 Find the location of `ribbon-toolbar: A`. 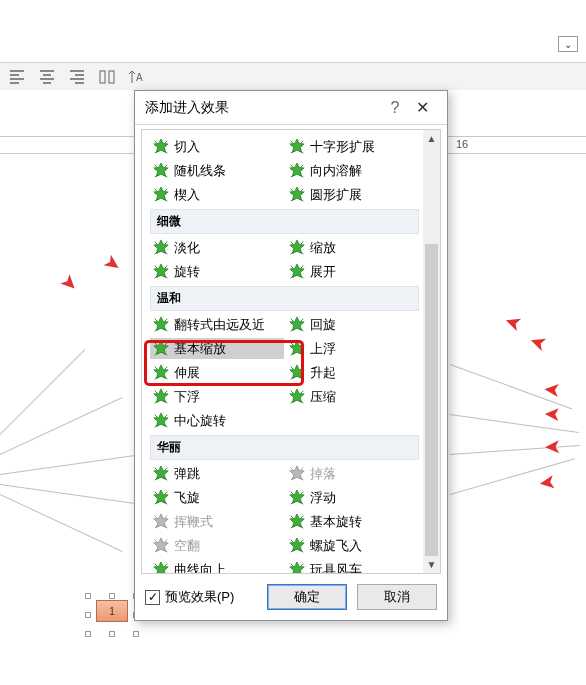

ribbon-toolbar: A is located at coordinates (293, 76).